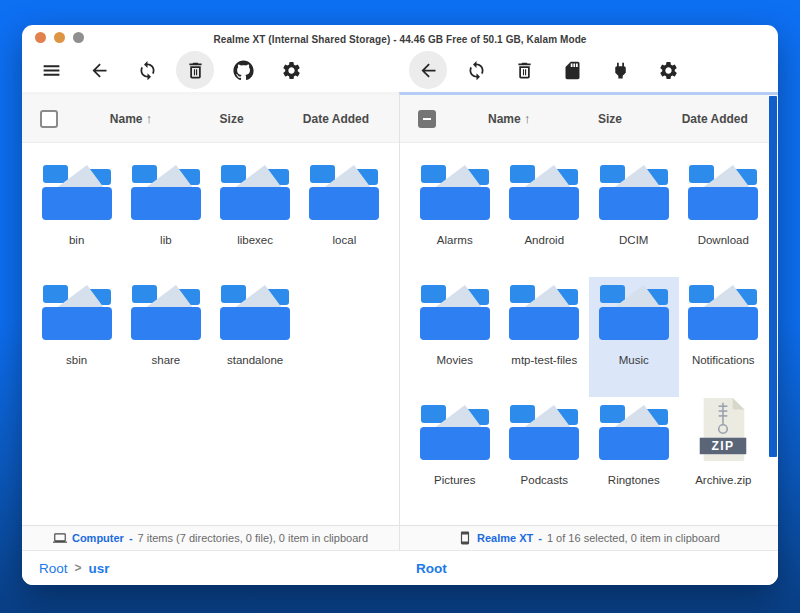 This screenshot has width=800, height=613. What do you see at coordinates (60, 38) in the screenshot?
I see `minimize-window-button` at bounding box center [60, 38].